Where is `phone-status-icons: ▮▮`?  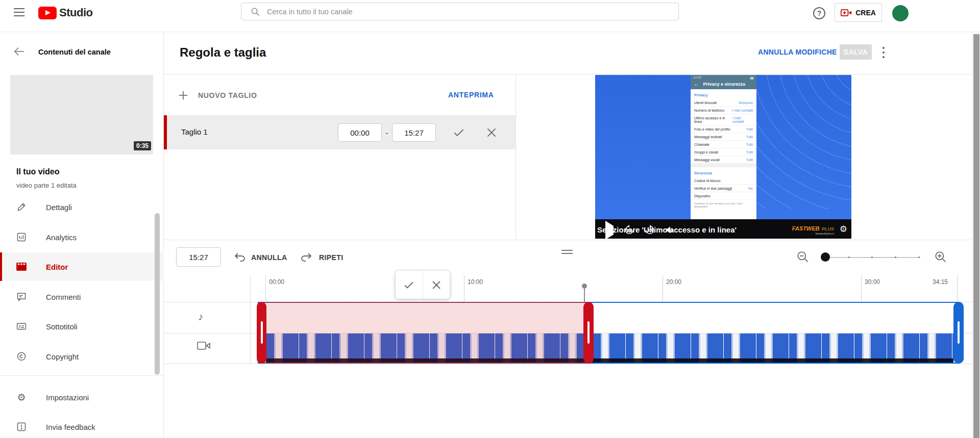 phone-status-icons: ▮▮ is located at coordinates (751, 78).